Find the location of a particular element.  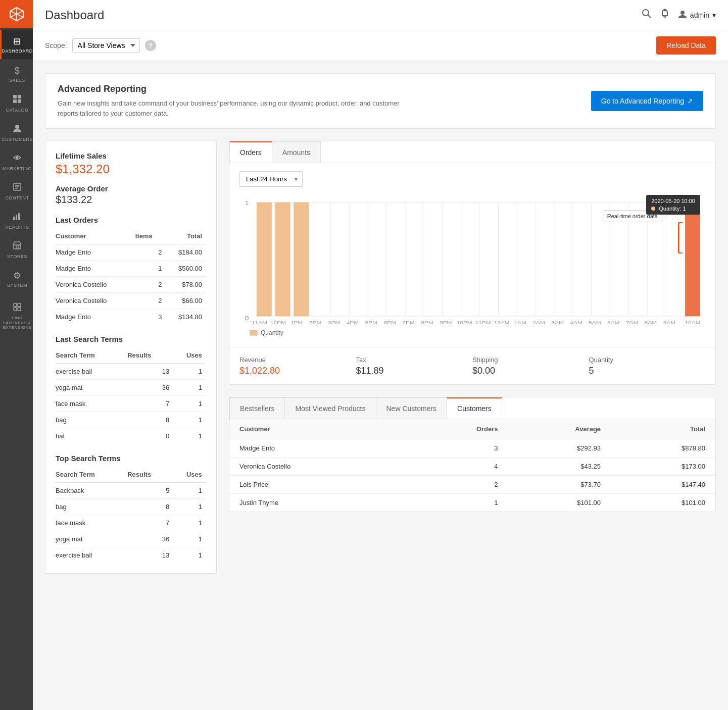

tooltip-date: 2020-05-20 10:00 is located at coordinates (673, 201).